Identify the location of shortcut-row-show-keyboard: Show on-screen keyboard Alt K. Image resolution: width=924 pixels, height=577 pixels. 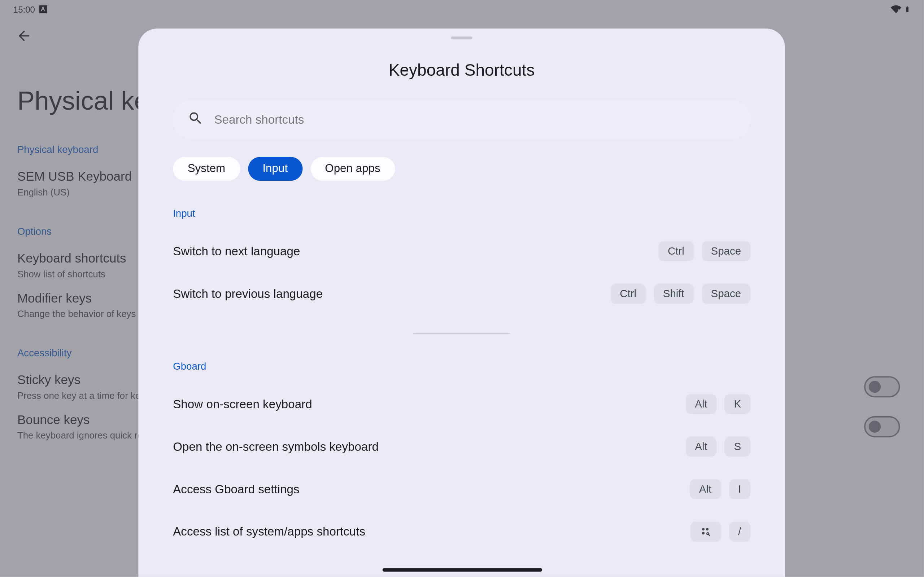
(462, 404).